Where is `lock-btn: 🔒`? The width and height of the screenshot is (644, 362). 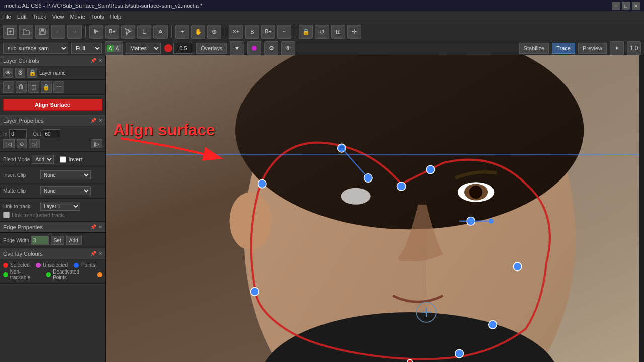 lock-btn: 🔒 is located at coordinates (306, 32).